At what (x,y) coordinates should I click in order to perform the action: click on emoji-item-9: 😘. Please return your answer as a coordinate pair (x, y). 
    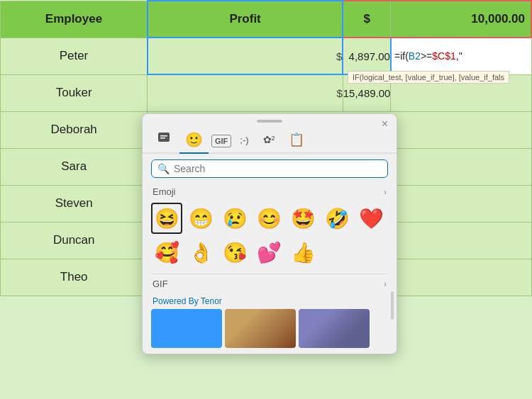
    Looking at the image, I should click on (235, 252).